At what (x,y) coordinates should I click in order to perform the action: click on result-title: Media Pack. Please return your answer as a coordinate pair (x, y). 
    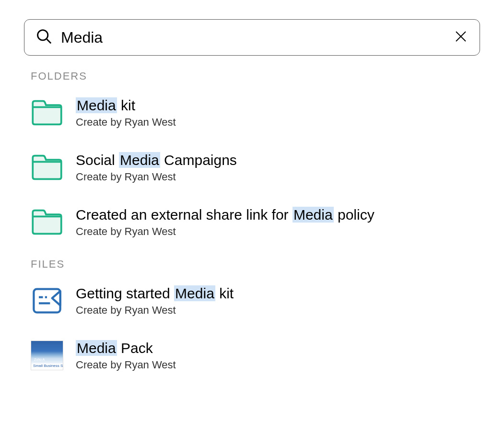
    Looking at the image, I should click on (126, 348).